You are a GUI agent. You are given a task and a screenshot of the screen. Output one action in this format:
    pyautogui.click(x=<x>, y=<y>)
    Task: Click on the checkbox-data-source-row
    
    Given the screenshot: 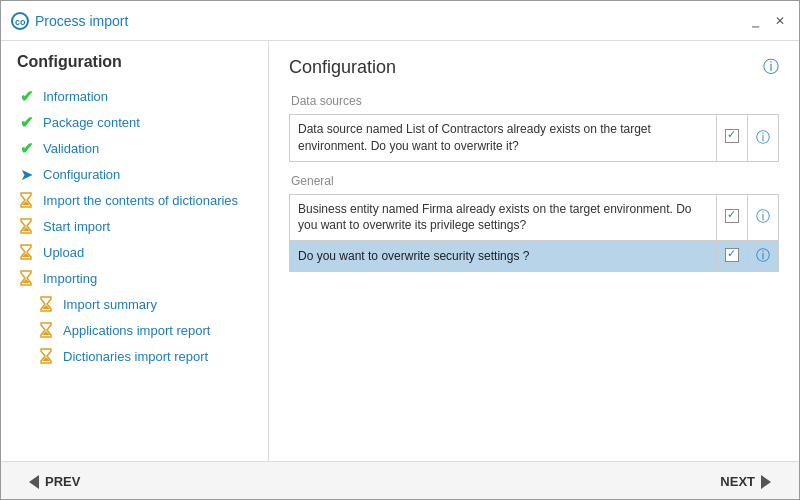 What is the action you would take?
    pyautogui.click(x=732, y=136)
    